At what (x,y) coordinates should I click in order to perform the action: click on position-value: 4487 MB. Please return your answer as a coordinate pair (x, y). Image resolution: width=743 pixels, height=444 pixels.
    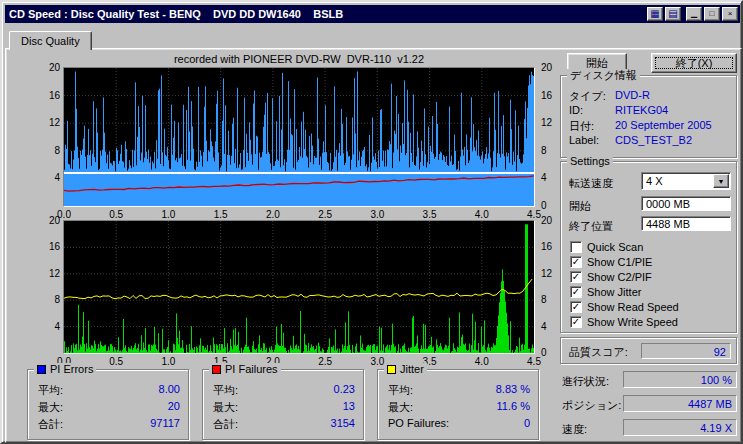
    Looking at the image, I should click on (680, 403).